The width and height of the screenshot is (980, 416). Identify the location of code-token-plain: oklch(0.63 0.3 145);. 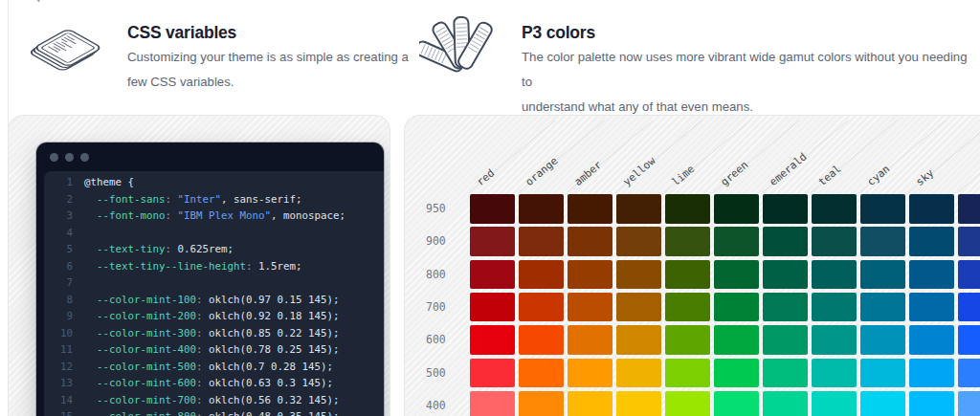
(271, 383).